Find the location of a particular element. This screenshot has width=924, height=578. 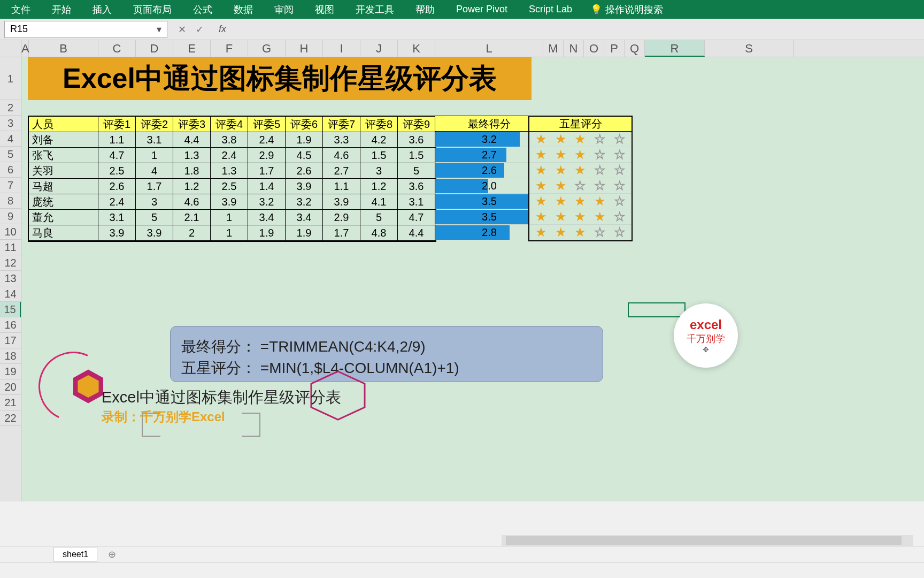

cell-score-1-7: 1.5 is located at coordinates (379, 155).